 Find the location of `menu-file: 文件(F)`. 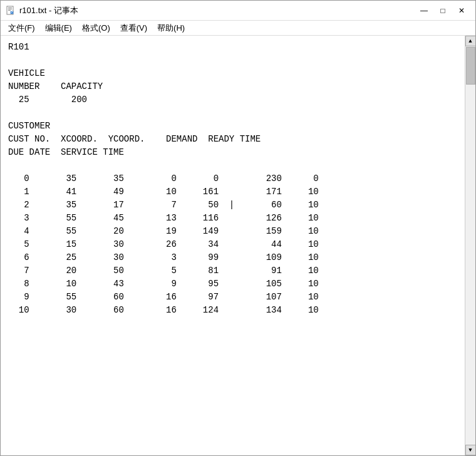

menu-file: 文件(F) is located at coordinates (21, 28).